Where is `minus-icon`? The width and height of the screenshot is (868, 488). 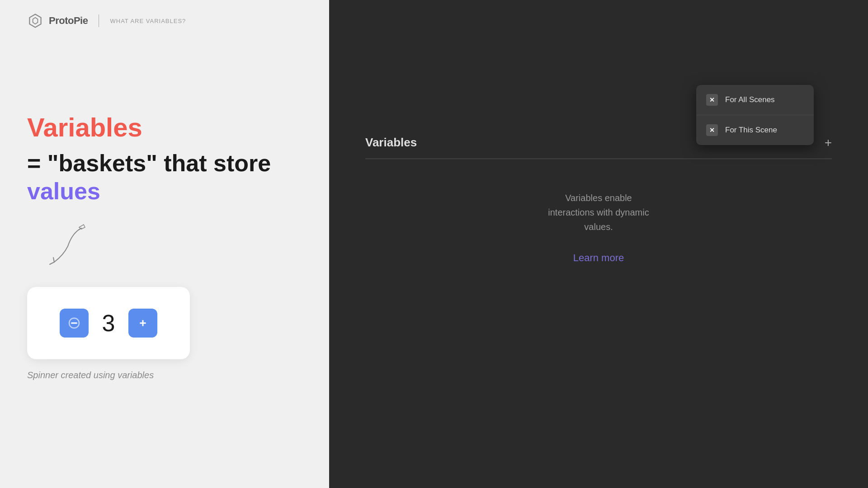 minus-icon is located at coordinates (74, 323).